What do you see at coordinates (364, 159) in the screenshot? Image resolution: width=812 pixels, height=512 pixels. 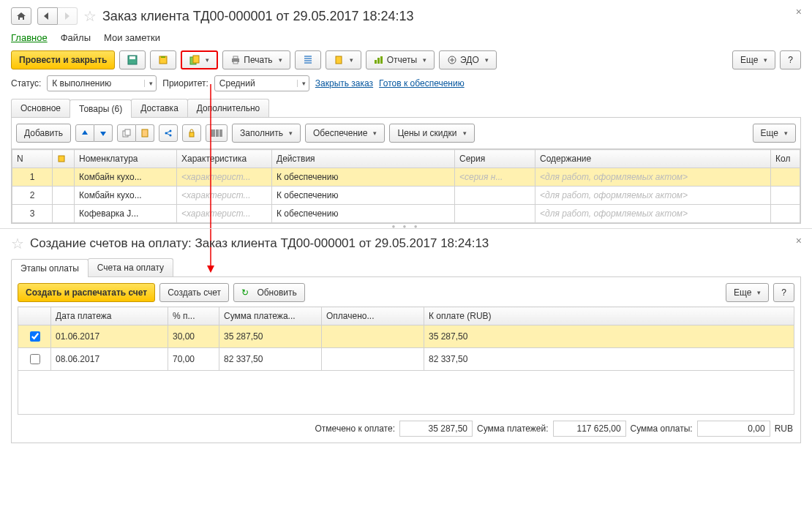 I see `col-act: Действия` at bounding box center [364, 159].